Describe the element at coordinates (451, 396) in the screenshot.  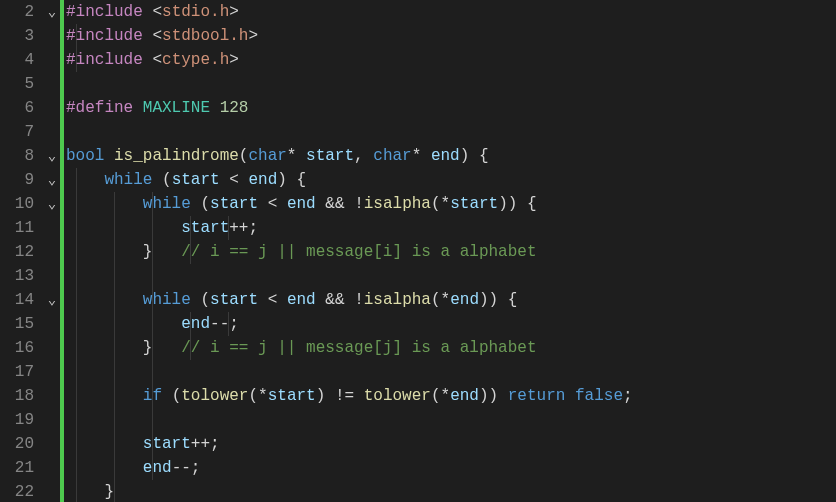
I see `code-line: if (tolower(*start) != tolower(*end)) re…` at that location.